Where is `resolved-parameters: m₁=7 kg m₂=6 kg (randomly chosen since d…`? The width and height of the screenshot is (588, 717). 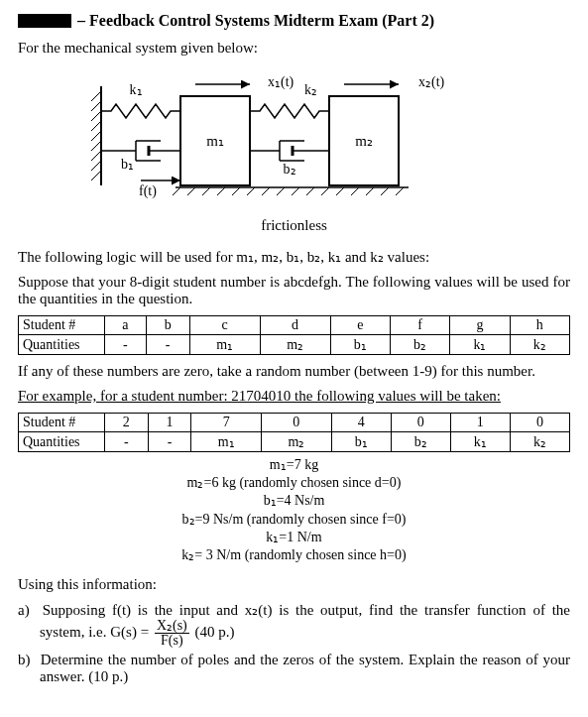
resolved-parameters: m₁=7 kg m₂=6 kg (randomly chosen since d… is located at coordinates (294, 510).